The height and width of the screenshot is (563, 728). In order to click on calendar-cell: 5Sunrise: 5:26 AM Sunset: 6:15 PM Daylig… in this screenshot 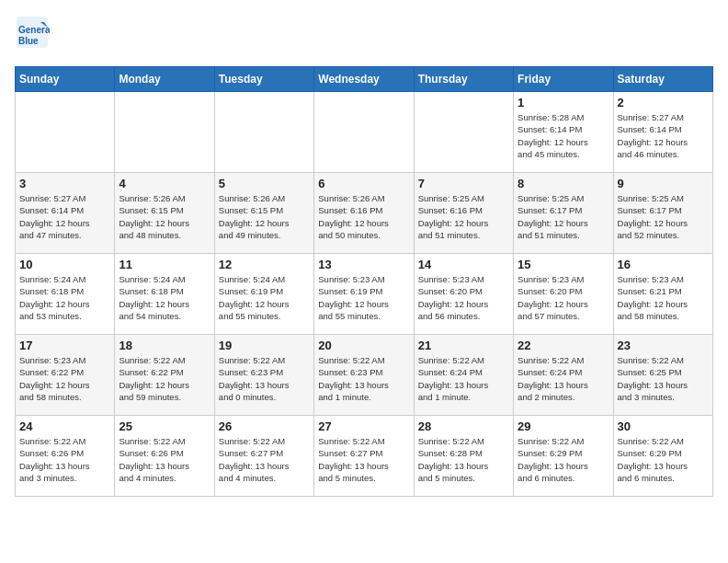, I will do `click(264, 213)`.